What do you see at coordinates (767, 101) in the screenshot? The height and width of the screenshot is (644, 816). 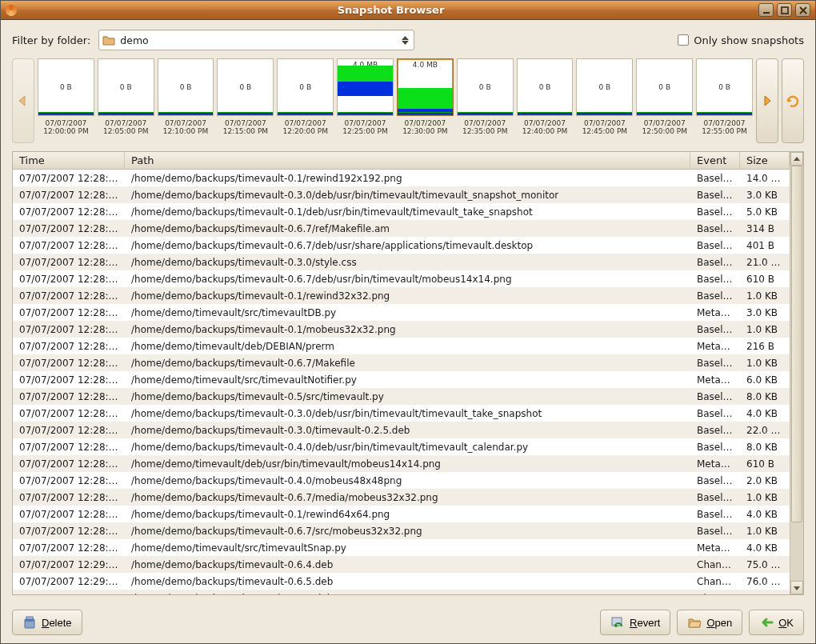 I see `timeline-next-button` at bounding box center [767, 101].